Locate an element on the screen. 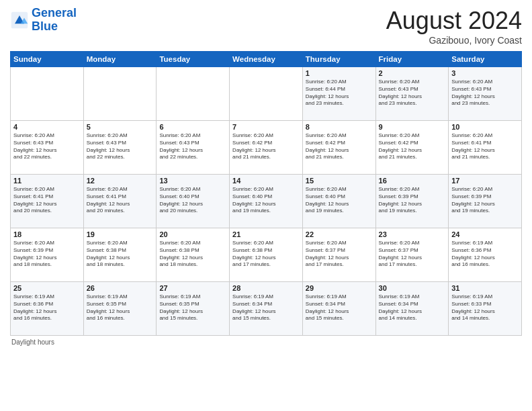 This screenshot has height=411, width=532. day-cell-19: 19Sunrise: 6:20 AM Sunset: 6:38 PM Dayli… is located at coordinates (120, 255).